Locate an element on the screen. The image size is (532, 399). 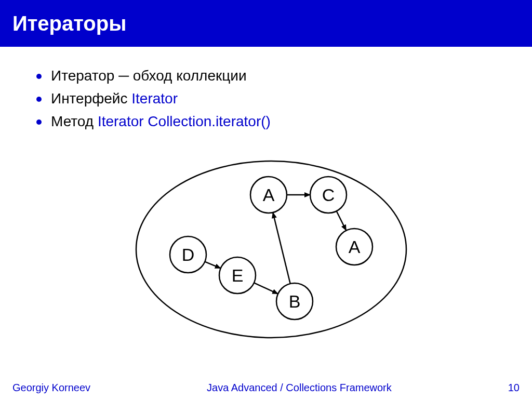
edge-C-A2 is located at coordinates (342, 220).